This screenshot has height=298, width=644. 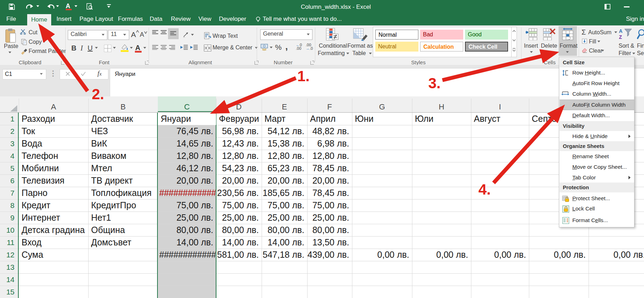 I want to click on svg-text: Z, so click(x=621, y=37).